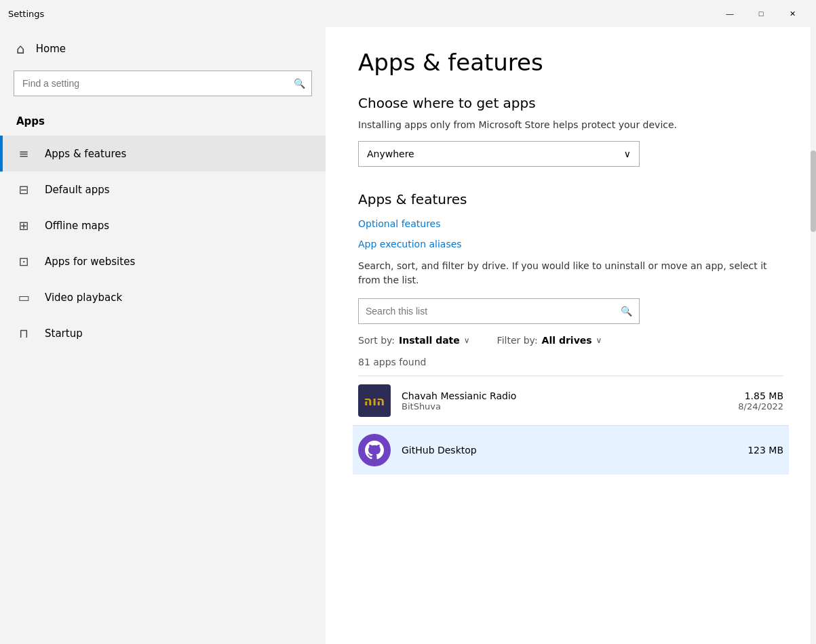  Describe the element at coordinates (569, 450) in the screenshot. I see `app-name: GitHub Desktop` at that location.